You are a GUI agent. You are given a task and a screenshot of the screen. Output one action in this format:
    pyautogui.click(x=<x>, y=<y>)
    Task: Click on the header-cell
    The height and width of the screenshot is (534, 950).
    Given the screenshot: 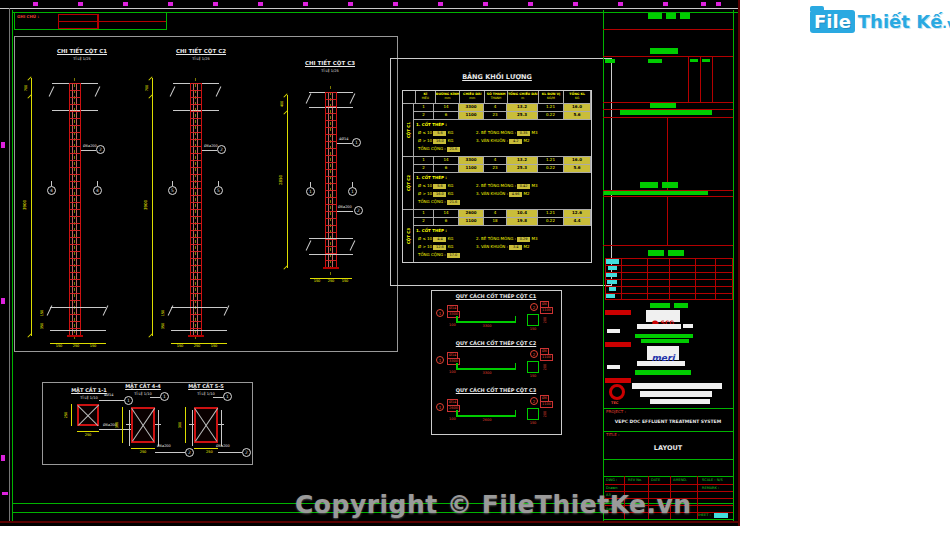 What is the action you would take?
    pyautogui.click(x=410, y=97)
    